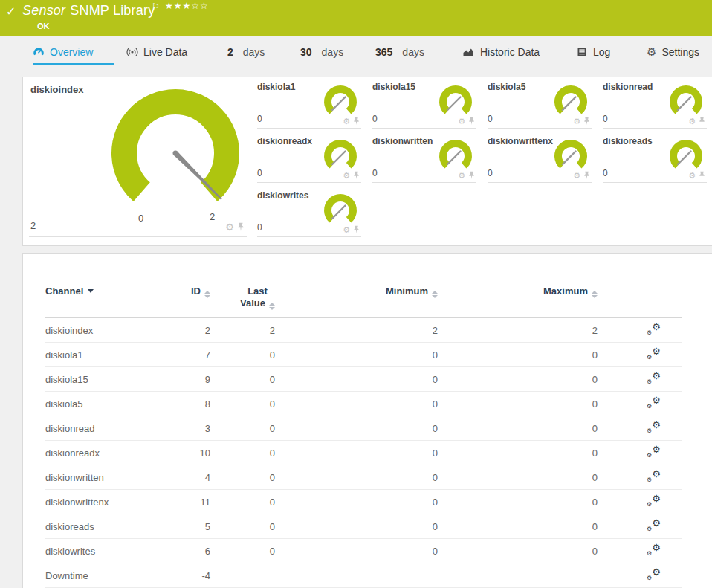 The height and width of the screenshot is (588, 712). I want to click on priority-stars: ★★★☆☆, so click(187, 6).